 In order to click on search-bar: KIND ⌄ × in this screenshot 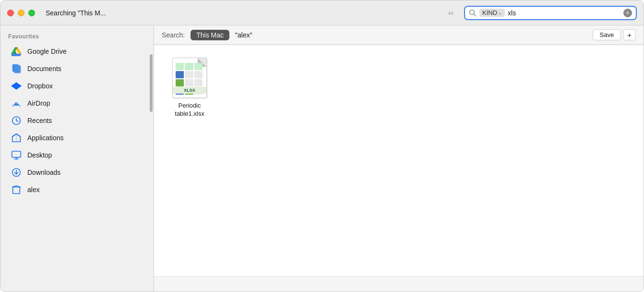, I will do `click(550, 13)`.